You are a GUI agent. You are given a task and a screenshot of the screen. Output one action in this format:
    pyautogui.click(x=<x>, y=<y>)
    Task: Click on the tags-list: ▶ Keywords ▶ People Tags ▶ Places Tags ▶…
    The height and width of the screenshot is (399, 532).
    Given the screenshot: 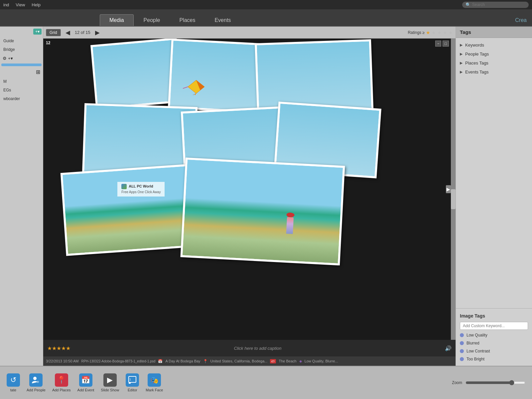 What is the action you would take?
    pyautogui.click(x=494, y=173)
    